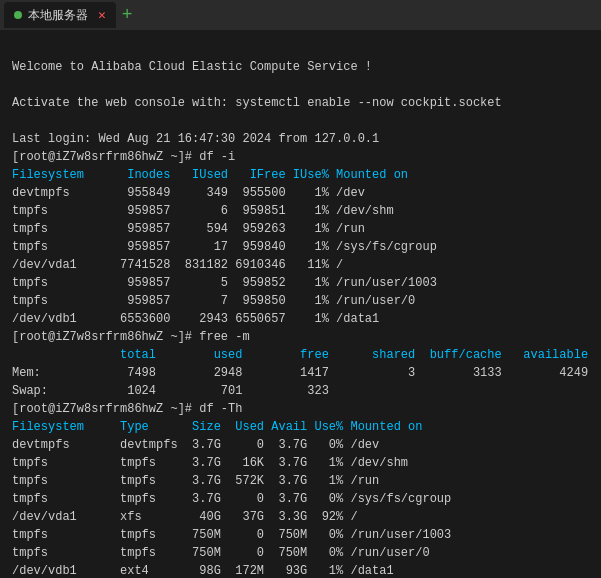 This screenshot has height=578, width=601. Describe the element at coordinates (300, 535) in the screenshot. I see `terminal-line: tmpfs tmpfs 750M 0 750M 0% /run/user/100…` at that location.